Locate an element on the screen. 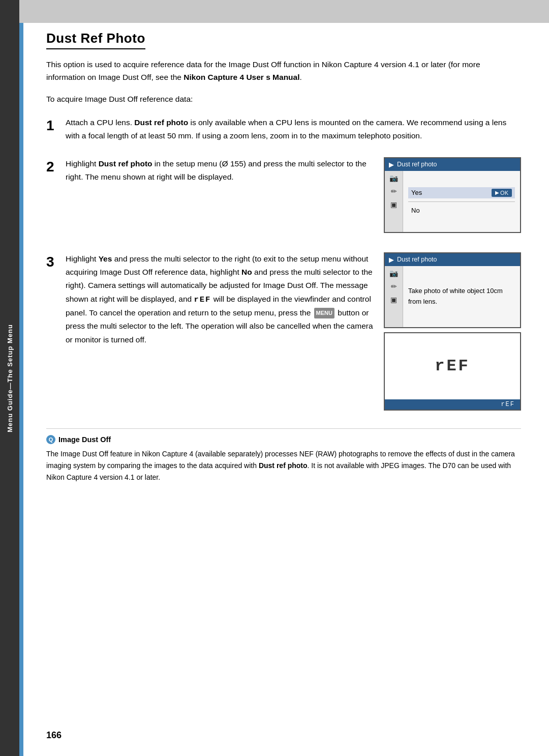 The width and height of the screenshot is (549, 756). intro-text-end: . is located at coordinates (301, 77).